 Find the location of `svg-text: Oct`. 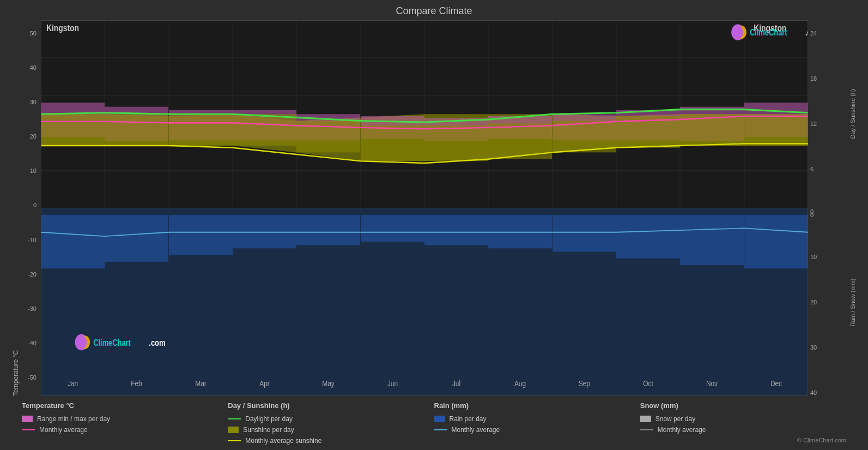

svg-text: Oct is located at coordinates (648, 383).